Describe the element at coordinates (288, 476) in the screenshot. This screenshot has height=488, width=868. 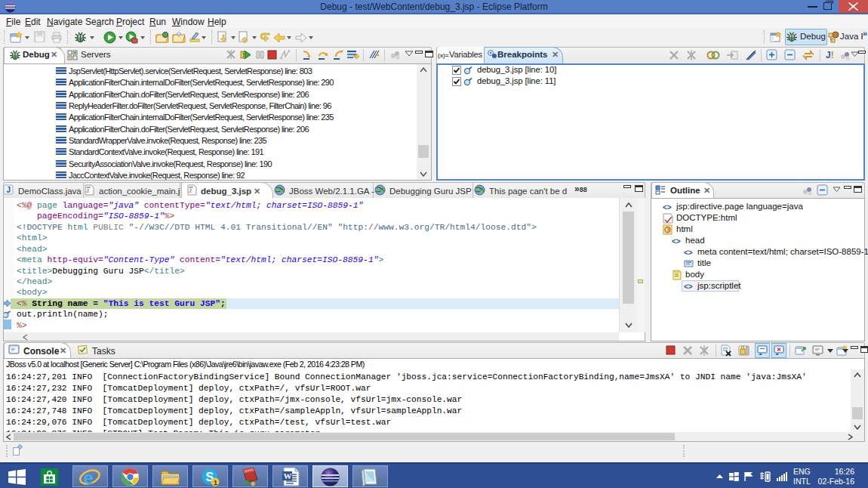
I see `svg-text: W` at that location.